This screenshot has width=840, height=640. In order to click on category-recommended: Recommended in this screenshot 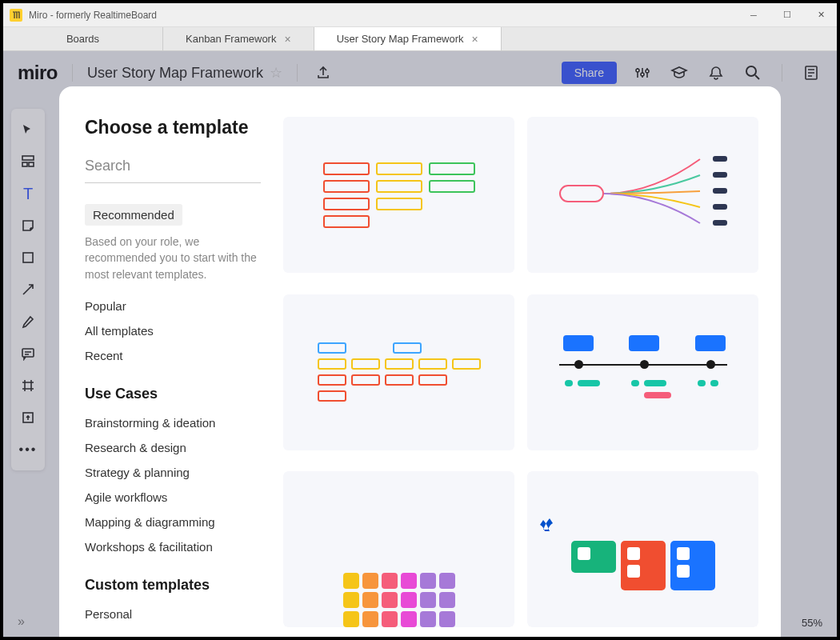, I will do `click(134, 214)`.